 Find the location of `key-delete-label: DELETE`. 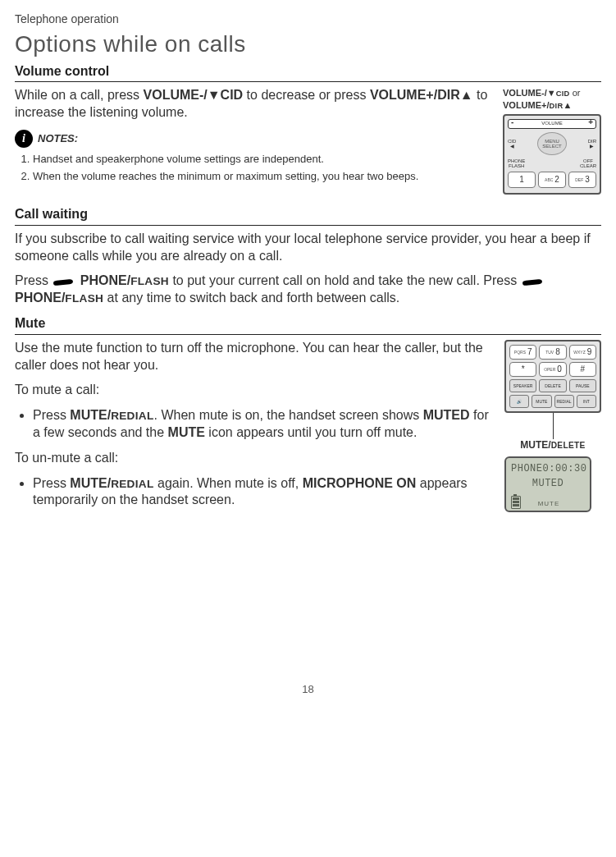

key-delete-label: DELETE is located at coordinates (553, 386).